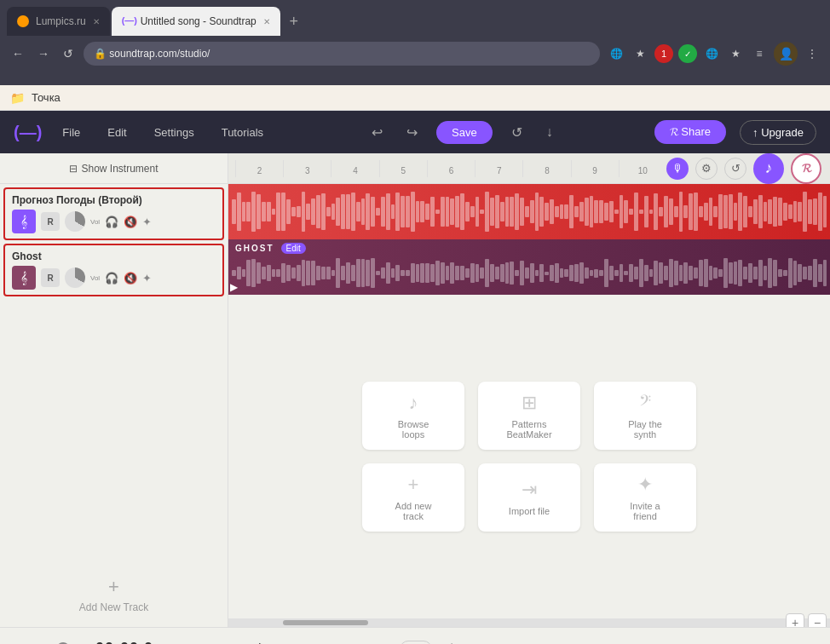  Describe the element at coordinates (147, 278) in the screenshot. I see `track-more-icon-2: ✦` at that location.